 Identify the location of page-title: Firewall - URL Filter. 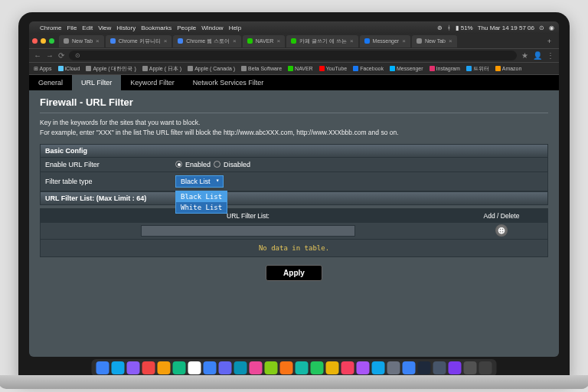
(294, 103).